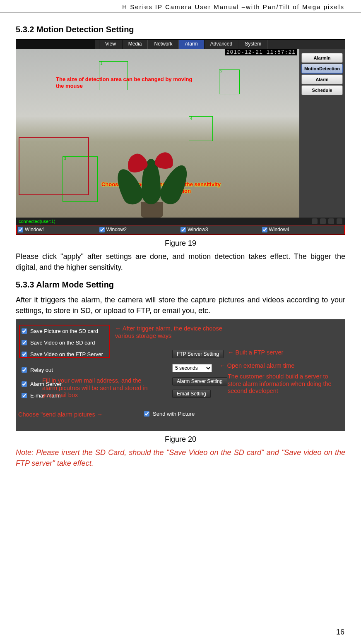  What do you see at coordinates (261, 52) in the screenshot?
I see `video-timestamp: 2010-12-21 11:57:21` at bounding box center [261, 52].